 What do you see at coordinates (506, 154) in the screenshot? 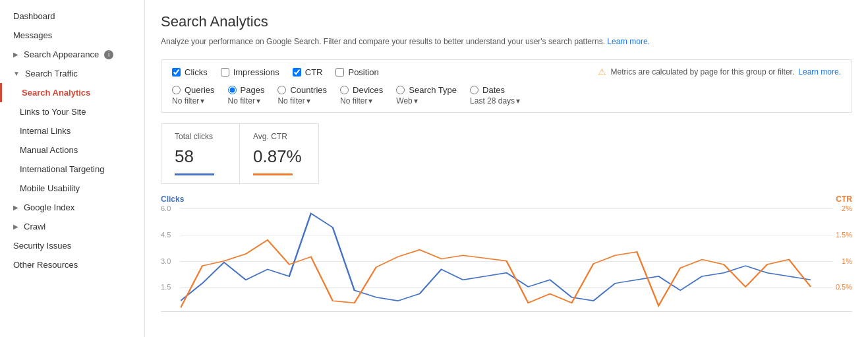
I see `stats-row: Total clicks 58 Avg. CTR 0.87%` at bounding box center [506, 154].